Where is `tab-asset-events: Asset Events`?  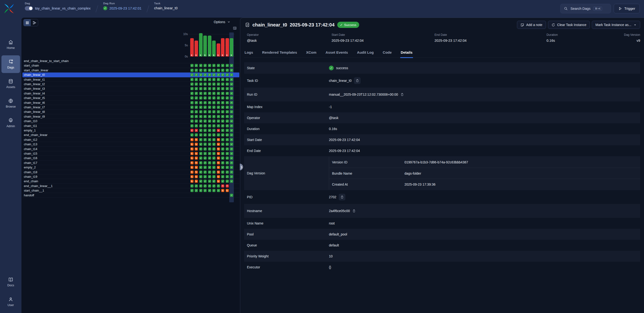 tab-asset-events: Asset Events is located at coordinates (337, 53).